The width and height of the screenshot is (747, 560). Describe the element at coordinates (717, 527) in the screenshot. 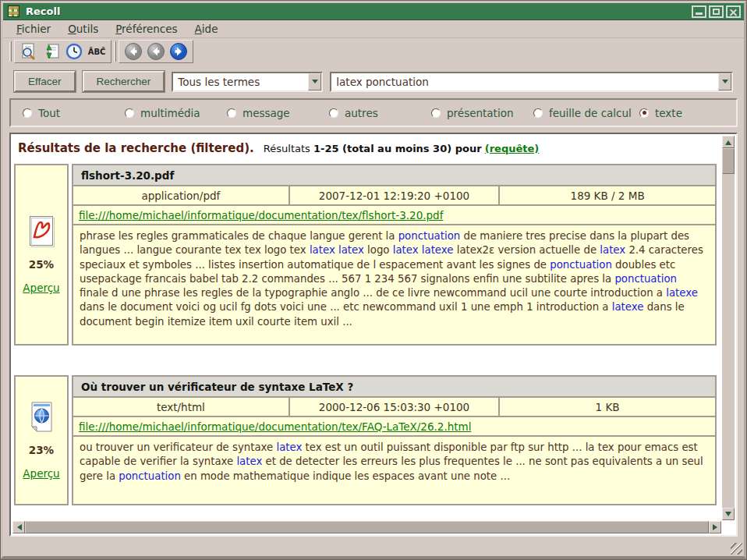

I see `arrow-right-icon` at that location.